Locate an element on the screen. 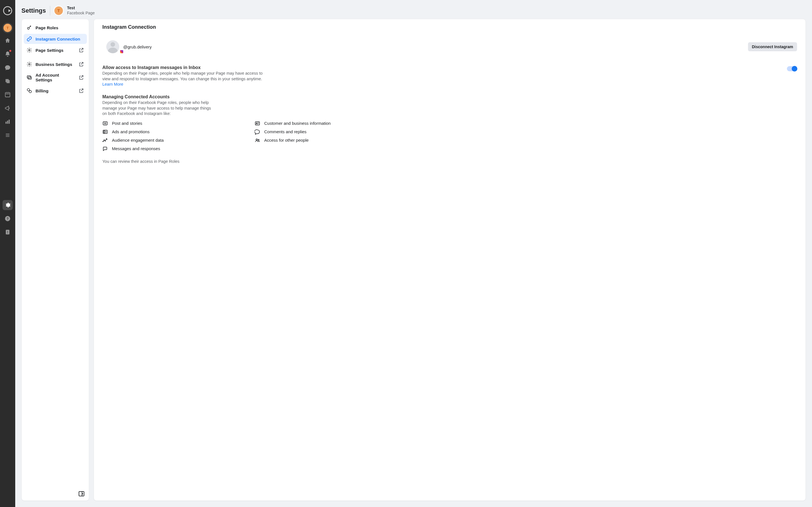 The height and width of the screenshot is (507, 812). managing-footer: You can review their access in Page Role… is located at coordinates (184, 162).